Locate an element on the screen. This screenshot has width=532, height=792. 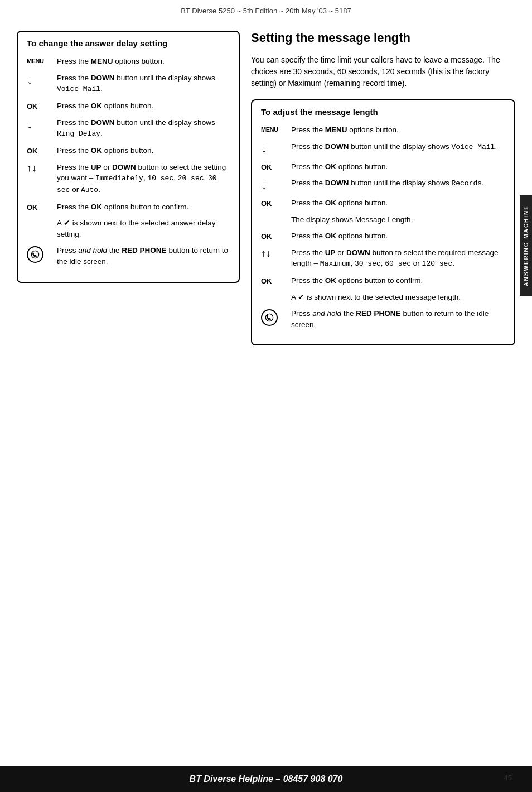
page-number: 45 is located at coordinates (508, 778).